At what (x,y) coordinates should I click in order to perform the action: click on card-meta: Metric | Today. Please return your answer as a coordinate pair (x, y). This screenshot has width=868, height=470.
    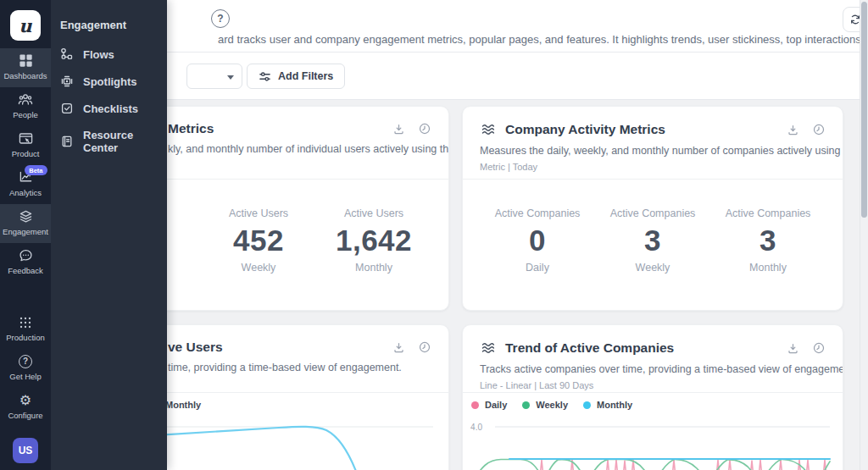
    Looking at the image, I should click on (653, 164).